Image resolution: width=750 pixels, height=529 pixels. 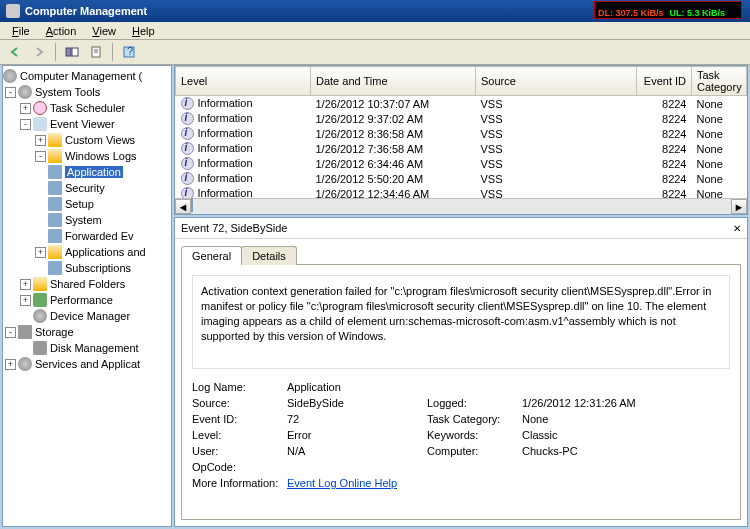 What do you see at coordinates (87, 220) in the screenshot?
I see `tree-system: System` at bounding box center [87, 220].